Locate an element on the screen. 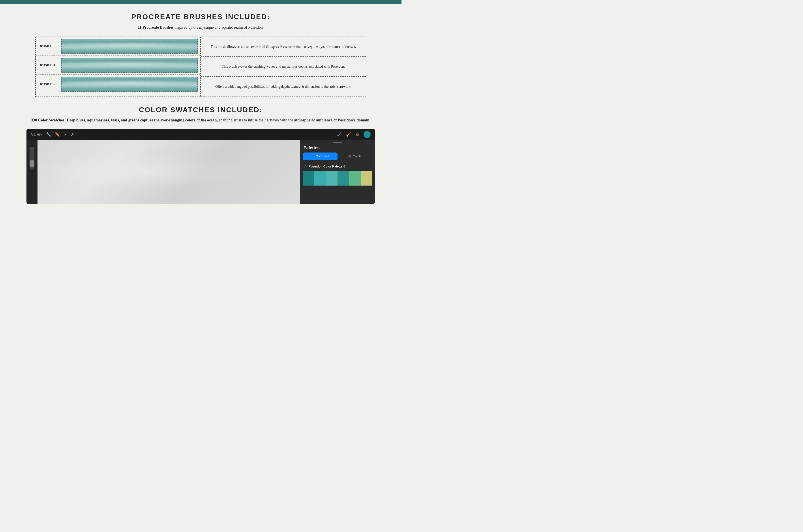 This screenshot has width=803, height=532. color-section: COLOR SWATCHES INCLUDED: 330 Color Swatc… is located at coordinates (201, 155).